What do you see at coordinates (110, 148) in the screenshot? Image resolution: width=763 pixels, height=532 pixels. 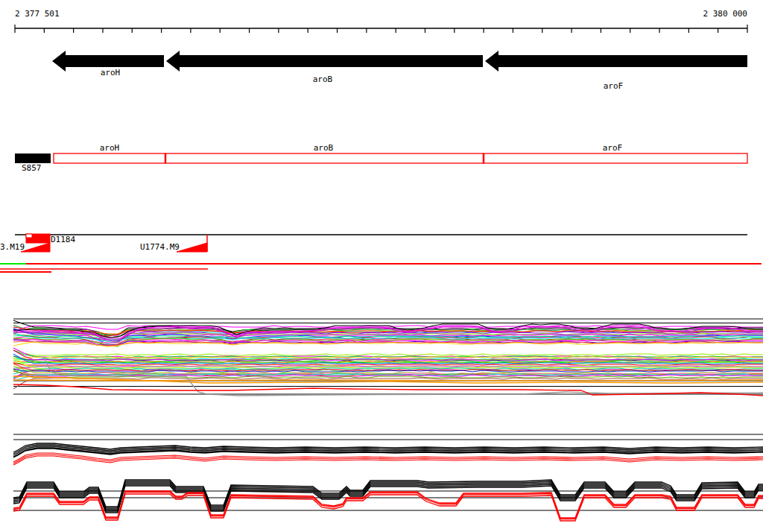 I see `annotation-label-aroH: aroH` at bounding box center [110, 148].